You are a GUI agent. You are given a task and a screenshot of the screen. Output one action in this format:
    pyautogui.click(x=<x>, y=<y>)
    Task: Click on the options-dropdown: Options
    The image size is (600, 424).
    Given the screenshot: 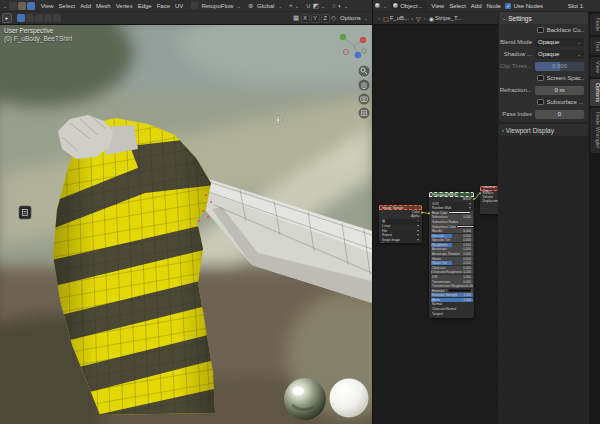 What is the action you would take?
    pyautogui.click(x=350, y=18)
    